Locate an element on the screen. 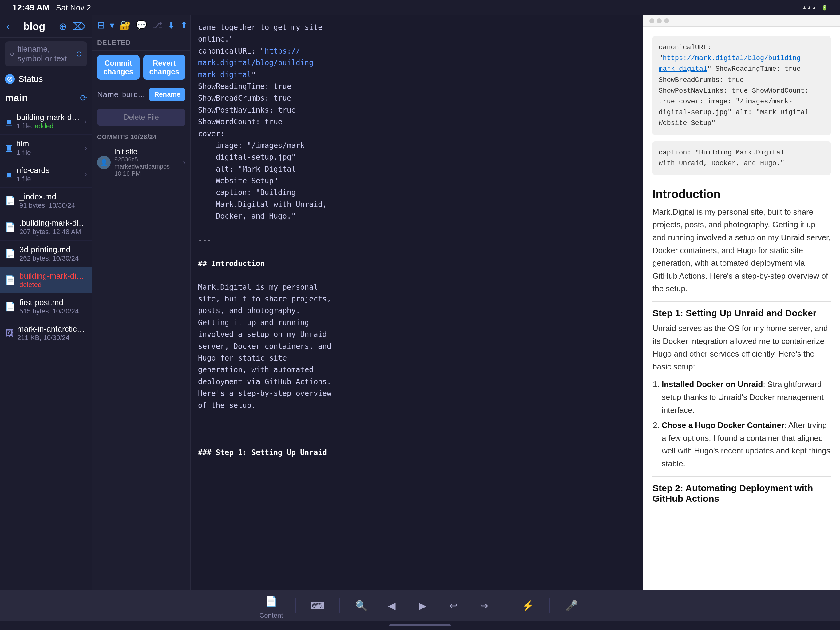 The height and width of the screenshot is (630, 840). download-icon: ⬇ is located at coordinates (172, 25).